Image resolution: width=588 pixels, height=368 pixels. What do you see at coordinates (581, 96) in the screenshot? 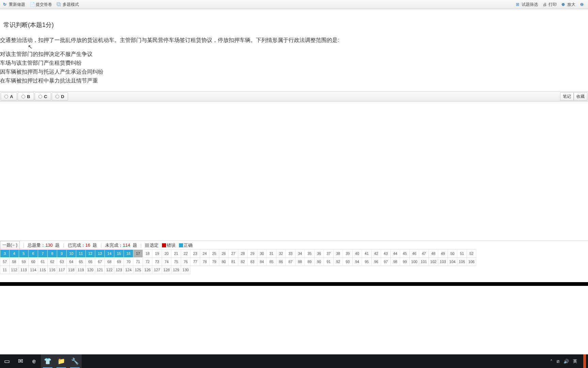
I see `favorite-button: 收藏` at bounding box center [581, 96].